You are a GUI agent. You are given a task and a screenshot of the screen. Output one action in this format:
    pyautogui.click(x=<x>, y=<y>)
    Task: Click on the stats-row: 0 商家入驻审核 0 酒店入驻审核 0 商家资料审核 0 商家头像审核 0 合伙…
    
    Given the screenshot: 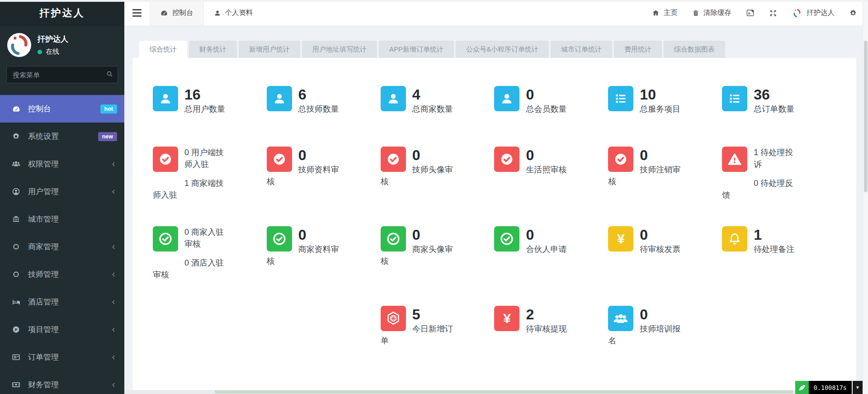 What is the action you would take?
    pyautogui.click(x=495, y=253)
    